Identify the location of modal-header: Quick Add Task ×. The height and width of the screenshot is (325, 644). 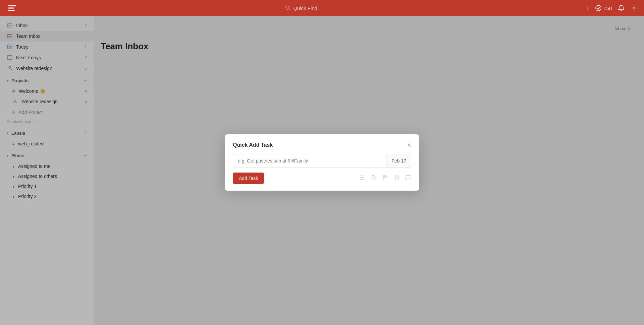
(322, 145).